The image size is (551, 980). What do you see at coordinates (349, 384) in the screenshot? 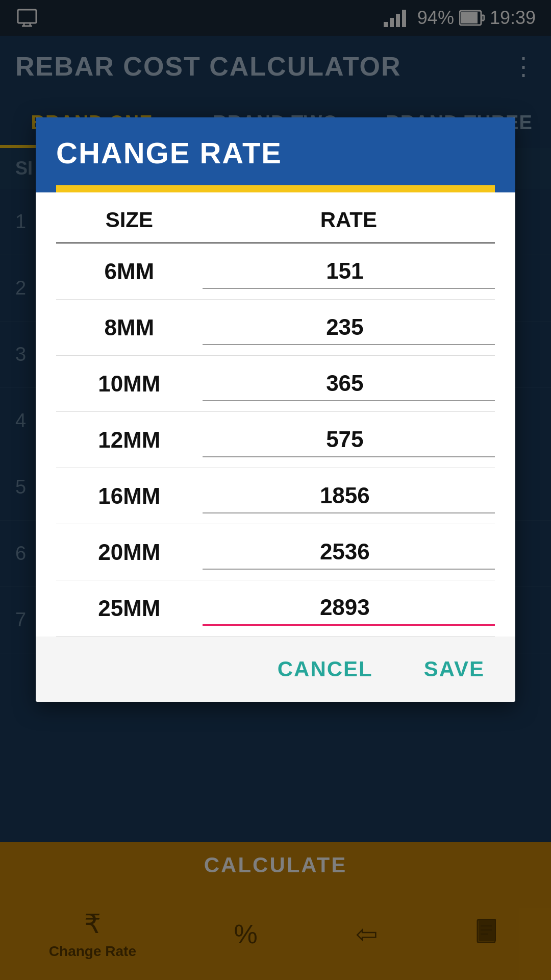
I see `rate-field-10mm` at bounding box center [349, 384].